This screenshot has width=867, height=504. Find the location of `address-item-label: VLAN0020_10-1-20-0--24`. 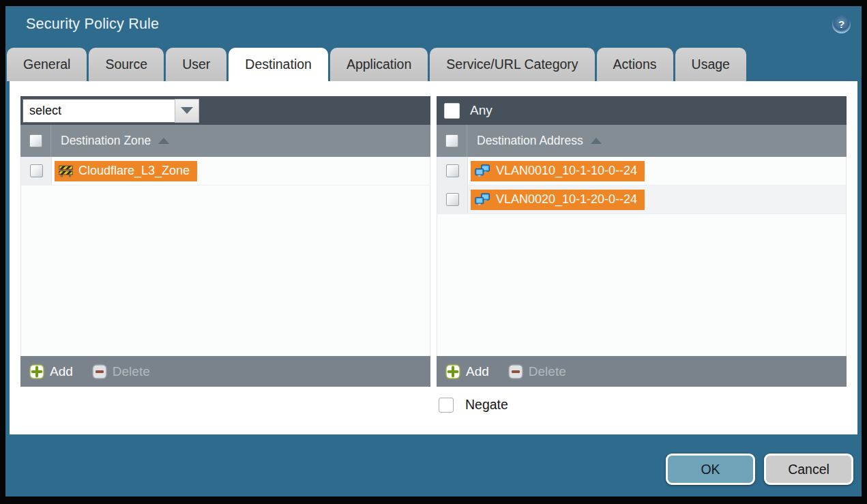

address-item-label: VLAN0020_10-1-20-0--24 is located at coordinates (566, 199).